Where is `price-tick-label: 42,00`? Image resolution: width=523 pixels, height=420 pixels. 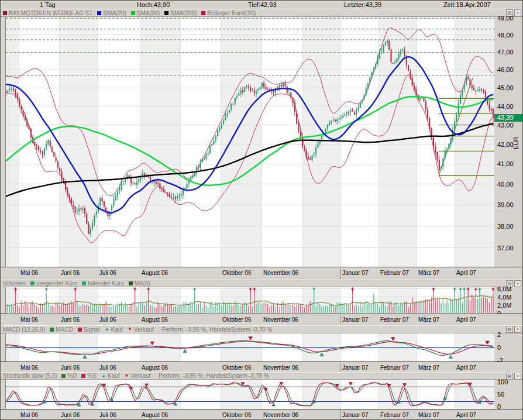
price-tick-label: 42,00 is located at coordinates (505, 144).